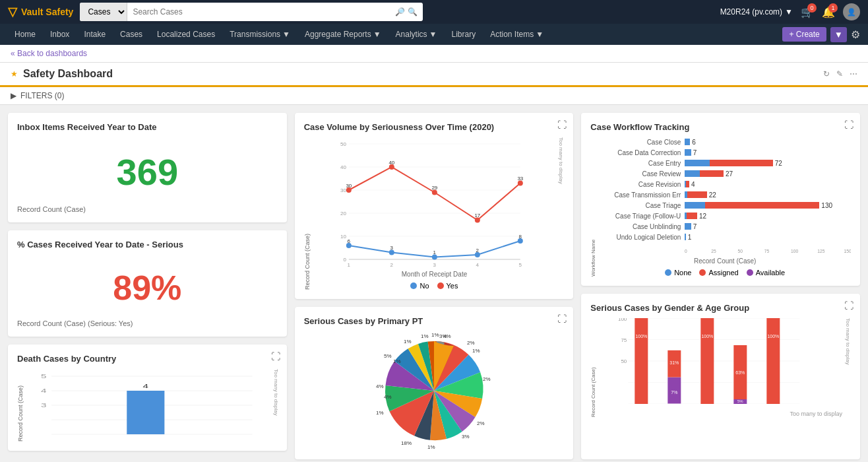 The width and height of the screenshot is (868, 462). I want to click on too-many-label: Too many to display, so click(276, 405).